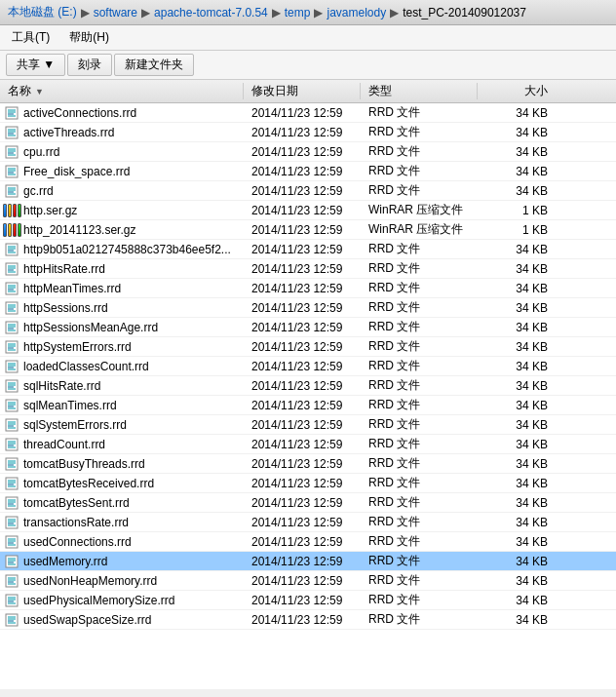  What do you see at coordinates (394, 13) in the screenshot?
I see `breadcrumb-sep-5: ▶` at bounding box center [394, 13].